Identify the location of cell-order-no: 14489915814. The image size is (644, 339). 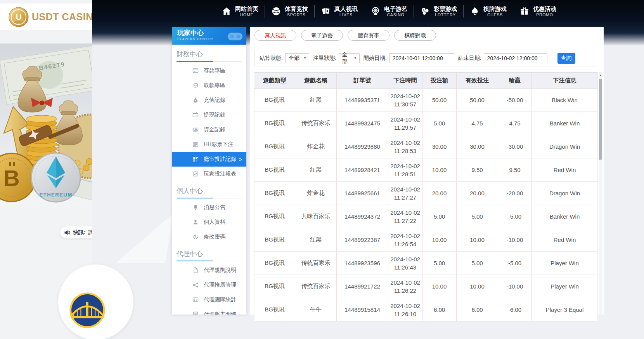
(362, 310).